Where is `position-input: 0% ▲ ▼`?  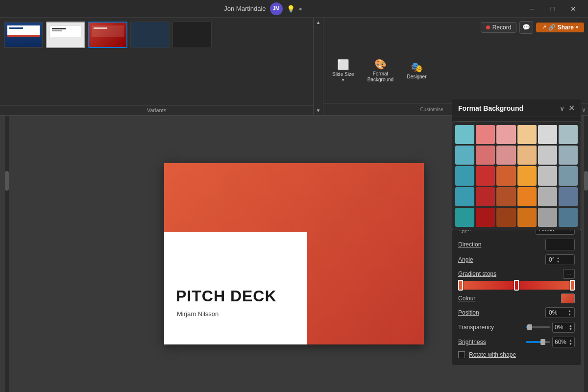
position-input: 0% ▲ ▼ is located at coordinates (560, 313).